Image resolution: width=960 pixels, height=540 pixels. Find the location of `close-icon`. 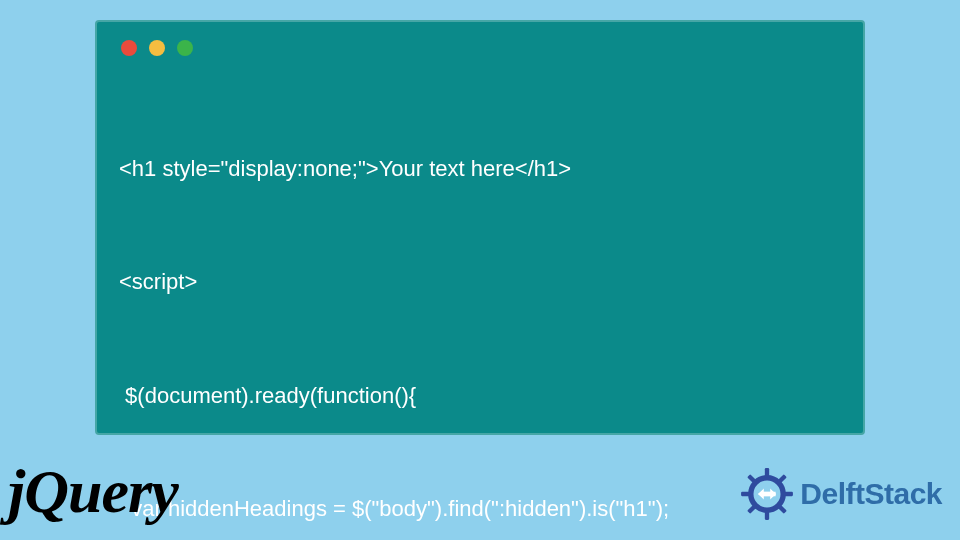

close-icon is located at coordinates (129, 48).